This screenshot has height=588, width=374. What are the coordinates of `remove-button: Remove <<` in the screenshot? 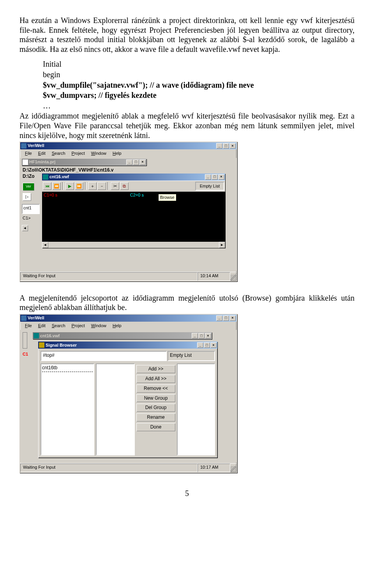 It's located at (156, 388).